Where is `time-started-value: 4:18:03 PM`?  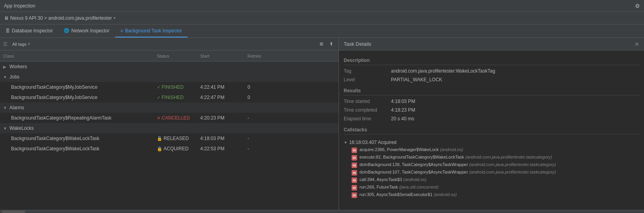
time-started-value: 4:18:03 PM is located at coordinates (403, 101).